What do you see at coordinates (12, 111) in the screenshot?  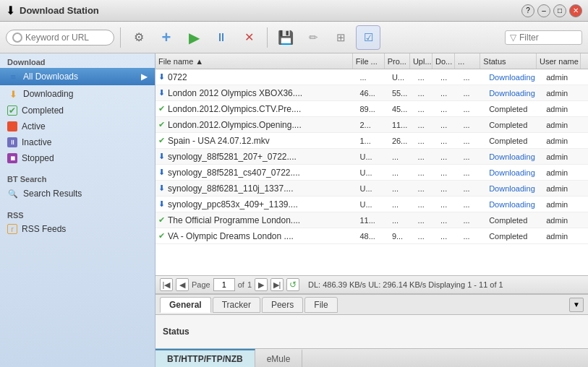 I see `completed-icon: ✔` at bounding box center [12, 111].